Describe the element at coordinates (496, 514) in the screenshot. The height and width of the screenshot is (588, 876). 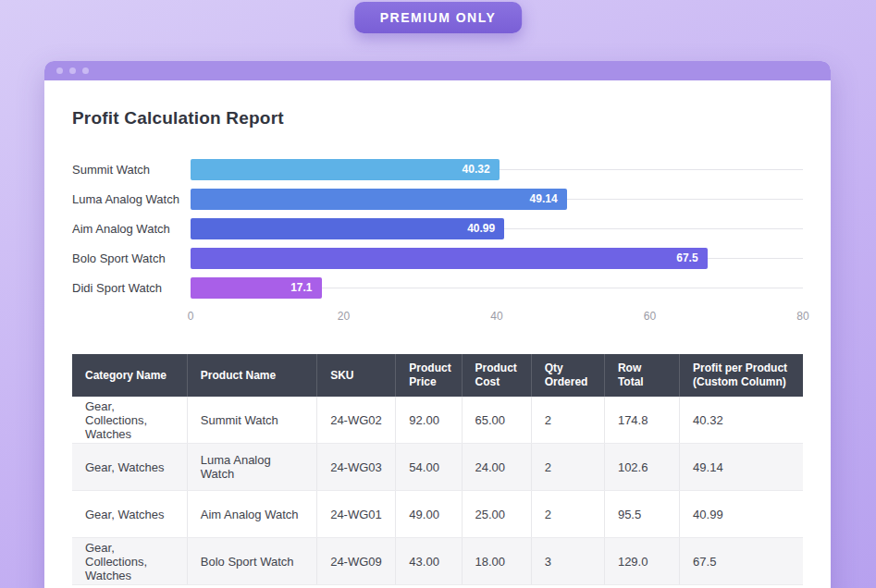
I see `table-cell: 25.00` at that location.